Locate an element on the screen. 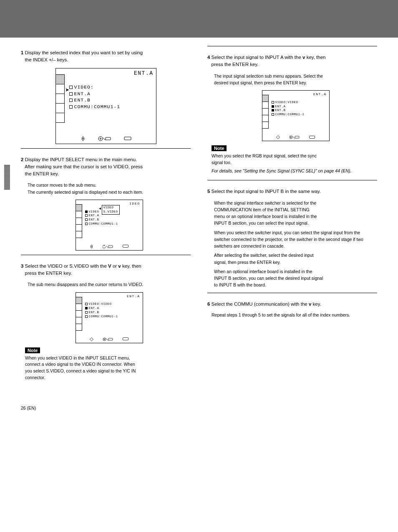  footer-icons is located at coordinates (106, 139).